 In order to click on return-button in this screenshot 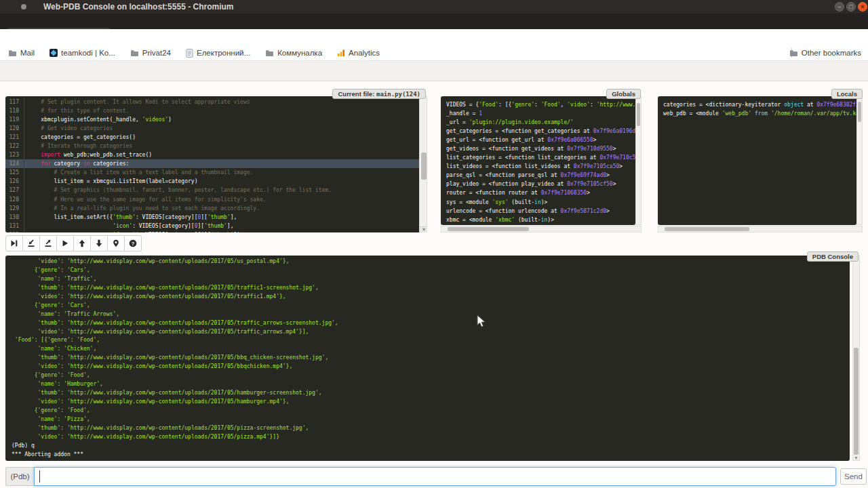, I will do `click(48, 243)`.